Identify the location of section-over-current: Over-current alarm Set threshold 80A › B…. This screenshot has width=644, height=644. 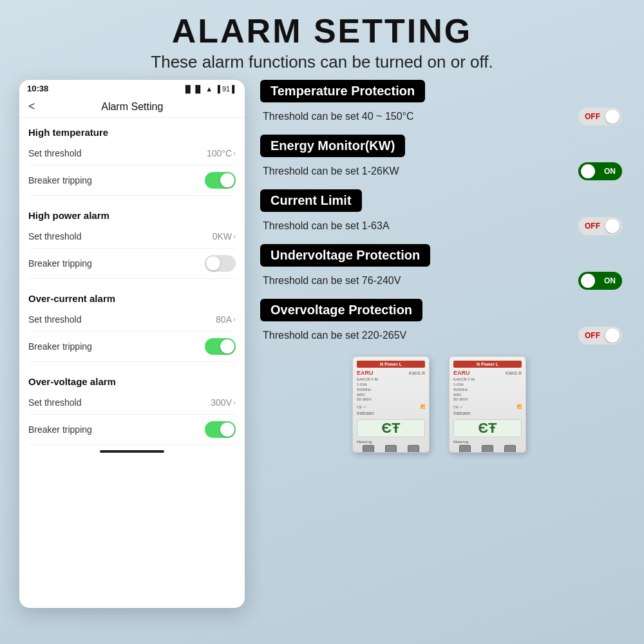
(132, 323).